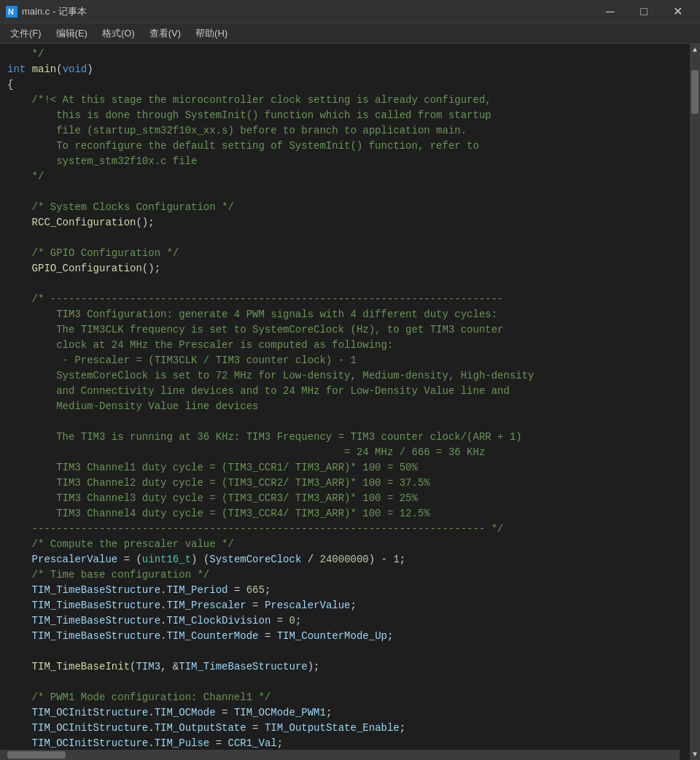  What do you see at coordinates (350, 34) in the screenshot?
I see `menu-bar: 文件(F) 编辑(E) 格式(O) 查看(V) 帮助(H)` at bounding box center [350, 34].